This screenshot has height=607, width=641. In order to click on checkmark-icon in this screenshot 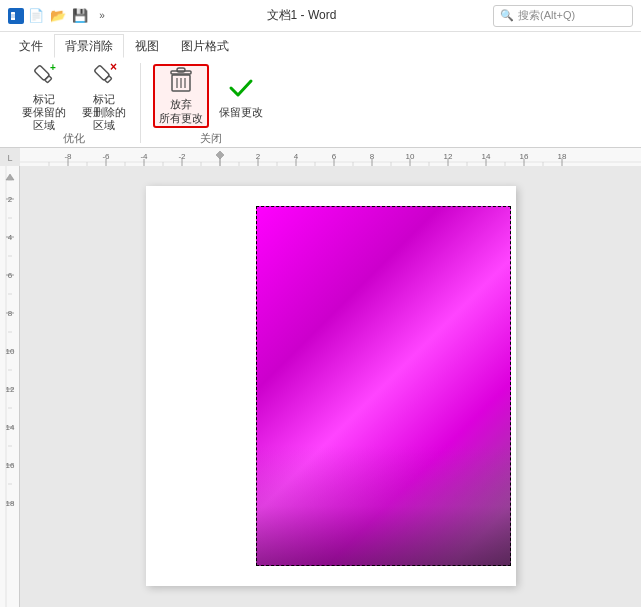, I will do `click(241, 88)`.